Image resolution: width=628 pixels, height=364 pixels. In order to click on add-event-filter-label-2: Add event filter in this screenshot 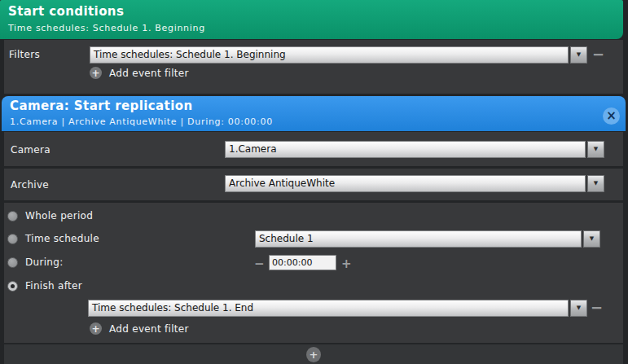, I will do `click(149, 329)`.